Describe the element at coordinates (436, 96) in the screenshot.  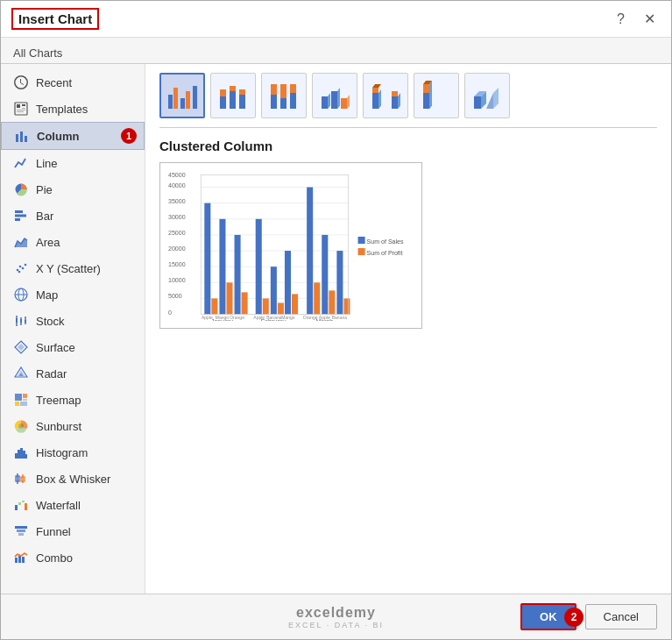
I see `chart-type-3d-100pct` at that location.